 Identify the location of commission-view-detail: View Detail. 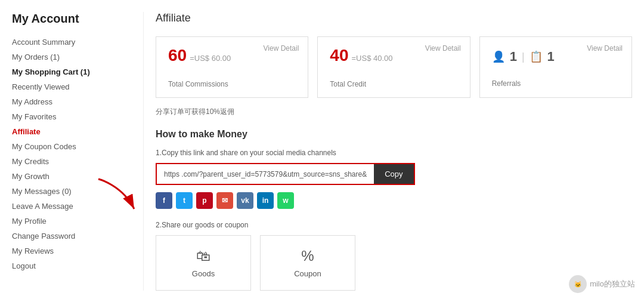
(281, 48).